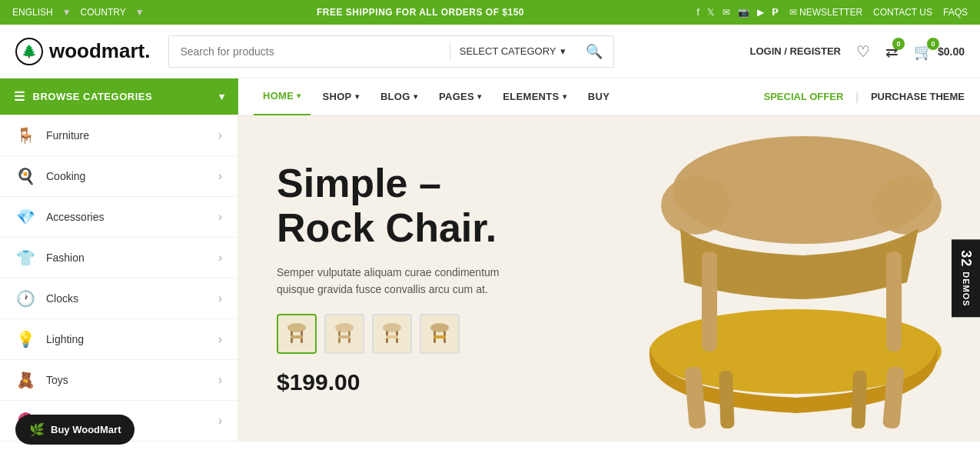 The image size is (980, 460). Describe the element at coordinates (298, 95) in the screenshot. I see `nav-arrow-home: ▾` at that location.